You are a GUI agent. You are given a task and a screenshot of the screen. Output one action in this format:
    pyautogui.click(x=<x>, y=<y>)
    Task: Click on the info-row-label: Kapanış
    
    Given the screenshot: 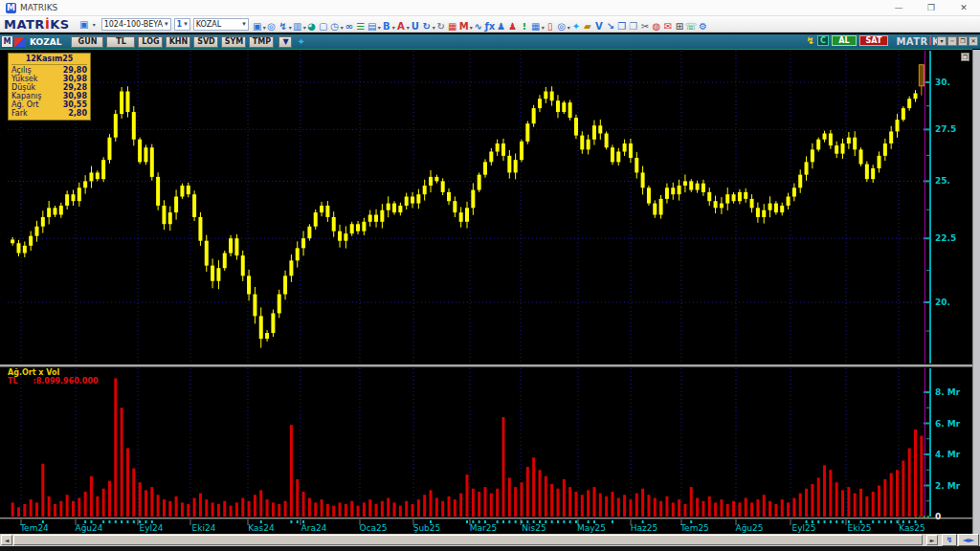 What is the action you would take?
    pyautogui.click(x=27, y=96)
    